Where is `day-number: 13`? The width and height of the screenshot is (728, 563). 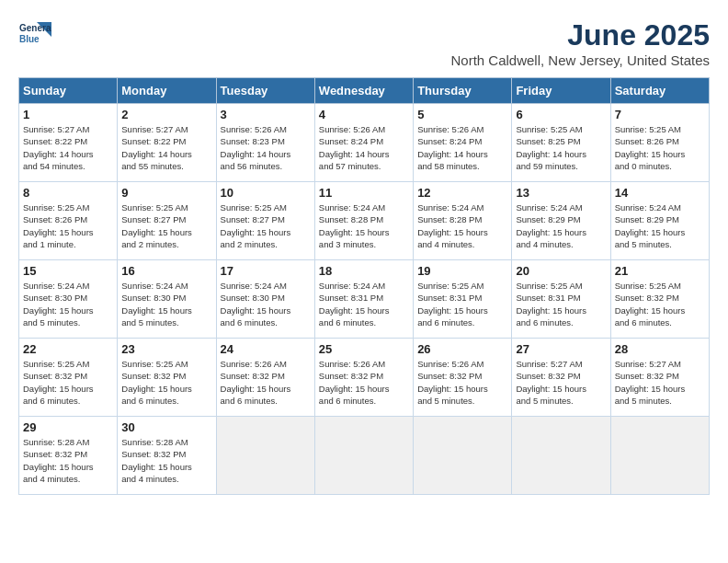 day-number: 13 is located at coordinates (561, 193).